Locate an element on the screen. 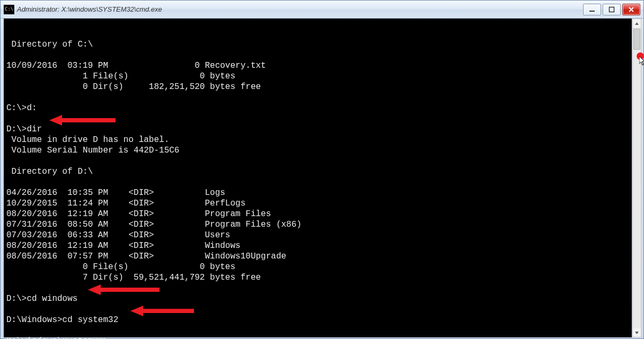  scrollbar-thumb is located at coordinates (637, 39).